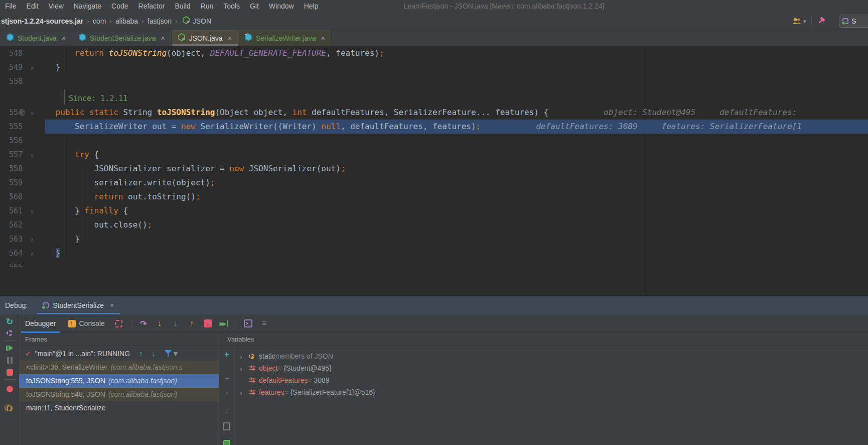 This screenshot has width=868, height=445. What do you see at coordinates (33, 6) in the screenshot?
I see `menu-item-edit: Edit` at bounding box center [33, 6].